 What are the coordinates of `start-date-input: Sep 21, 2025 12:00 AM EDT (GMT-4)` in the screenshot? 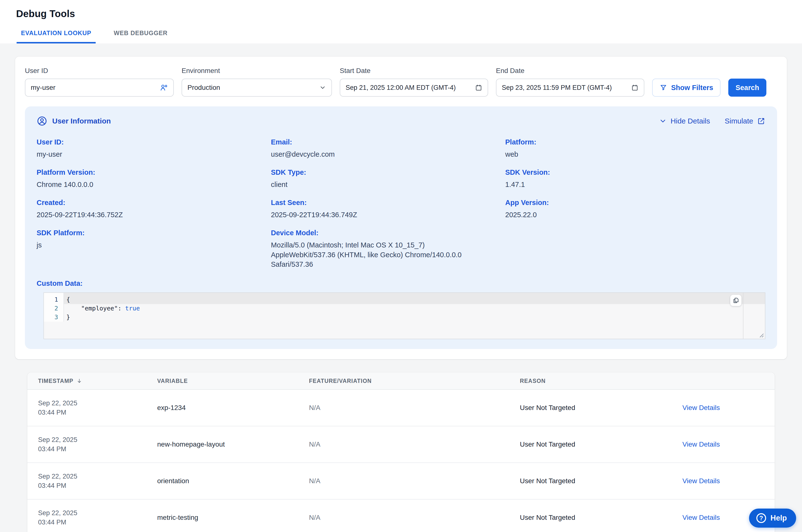 It's located at (414, 88).